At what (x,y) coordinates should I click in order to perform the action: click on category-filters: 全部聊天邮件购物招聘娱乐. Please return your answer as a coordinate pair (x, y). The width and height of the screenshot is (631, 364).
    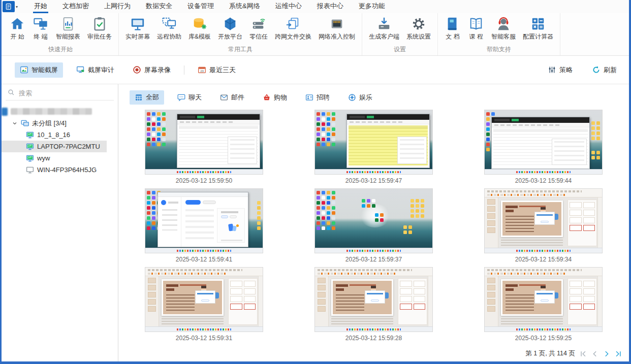
    Looking at the image, I should click on (374, 95).